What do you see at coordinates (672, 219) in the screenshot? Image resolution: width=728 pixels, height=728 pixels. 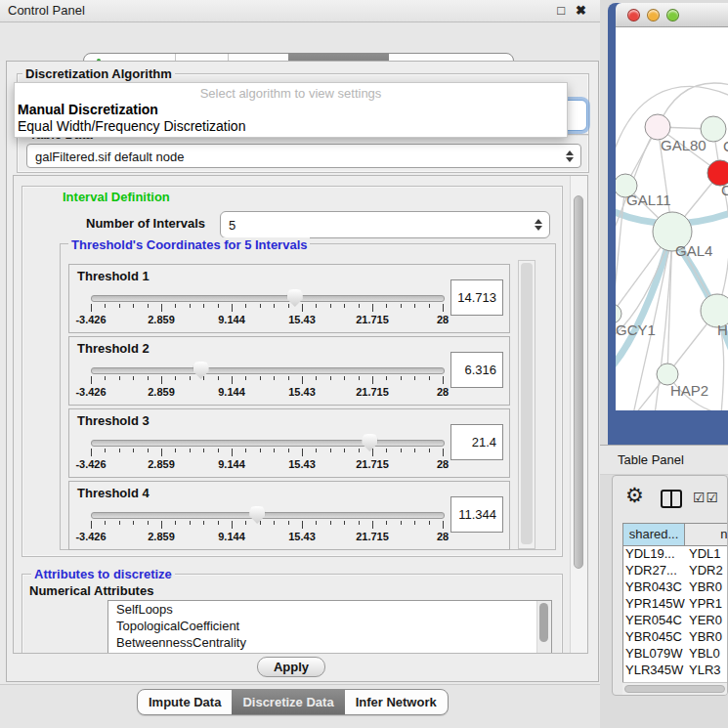 I see `network-canvas: GAL80GCGAL11GAL4GCY1HHAP2` at bounding box center [672, 219].